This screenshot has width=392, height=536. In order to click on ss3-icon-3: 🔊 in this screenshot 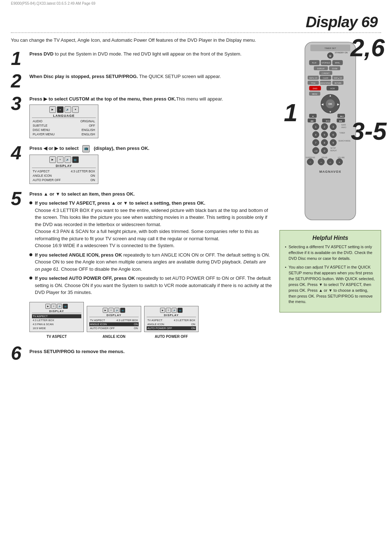, I will do `click(174, 310)`.